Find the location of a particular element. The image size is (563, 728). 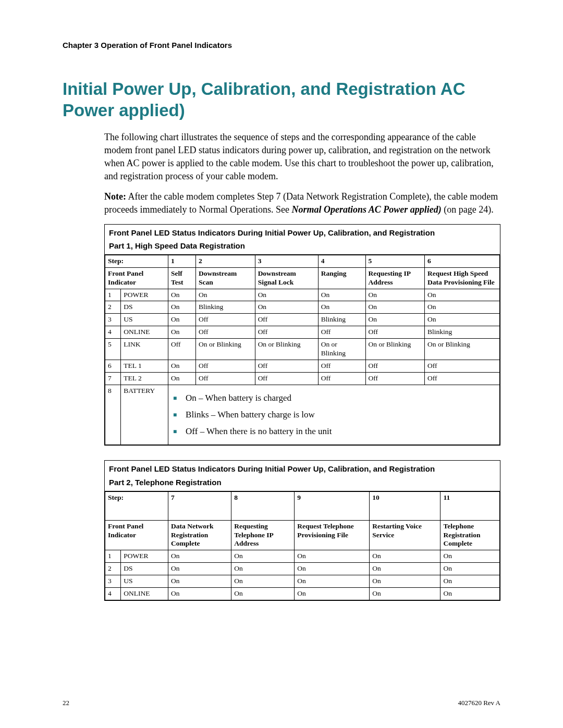

step-num: 6 is located at coordinates (462, 261).